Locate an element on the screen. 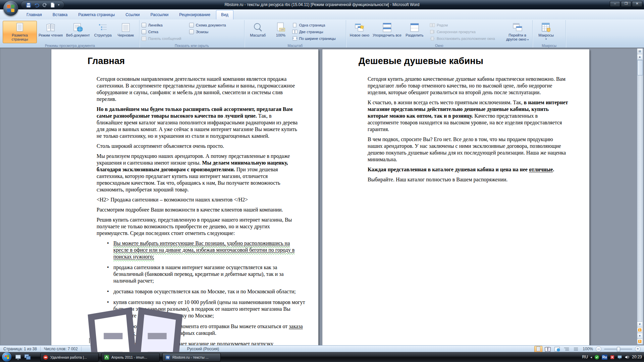  select-browse-object-icon: ● is located at coordinates (640, 336).